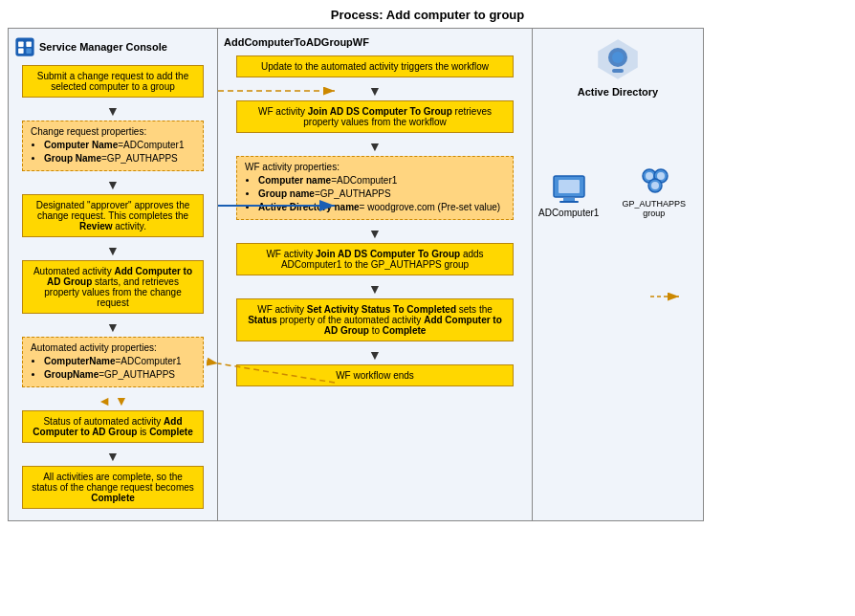  I want to click on mid-box4: WF activity Join AD DS Computer To Group…, so click(375, 259).